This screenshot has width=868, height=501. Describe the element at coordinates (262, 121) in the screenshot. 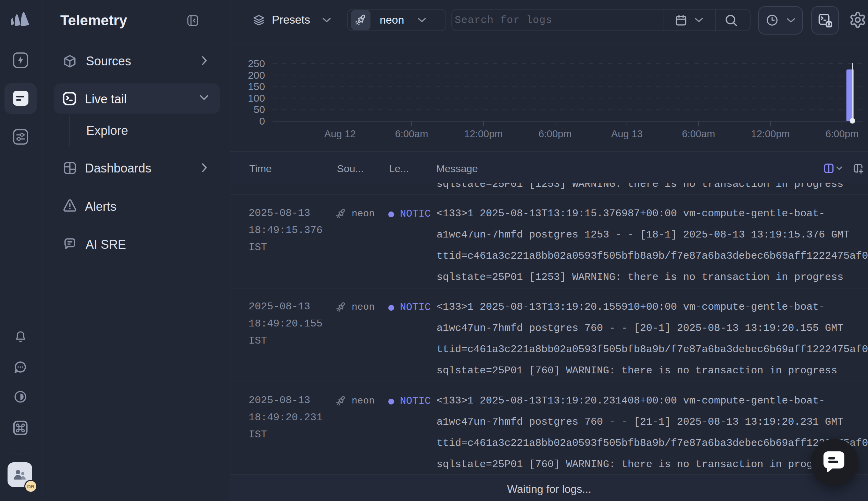

I see `svg-text: 0` at that location.